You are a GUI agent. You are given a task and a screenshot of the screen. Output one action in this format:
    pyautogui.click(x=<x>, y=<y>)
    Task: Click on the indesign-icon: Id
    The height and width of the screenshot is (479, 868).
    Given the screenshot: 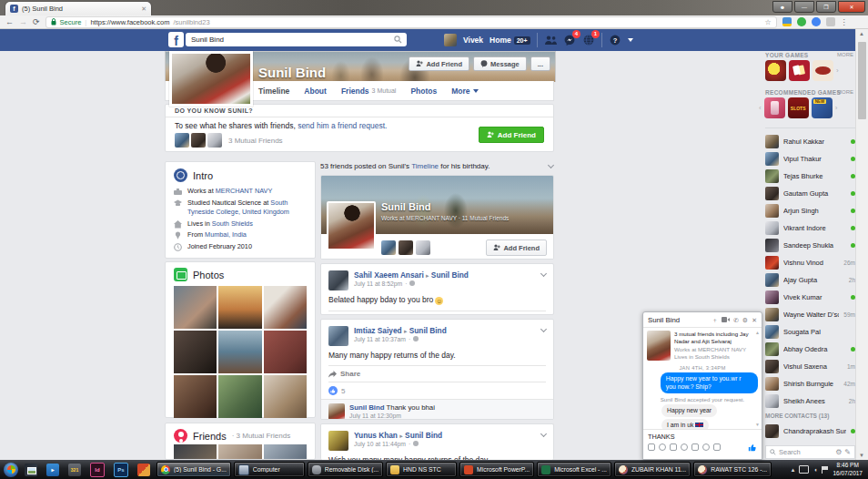 What is the action you would take?
    pyautogui.click(x=97, y=470)
    